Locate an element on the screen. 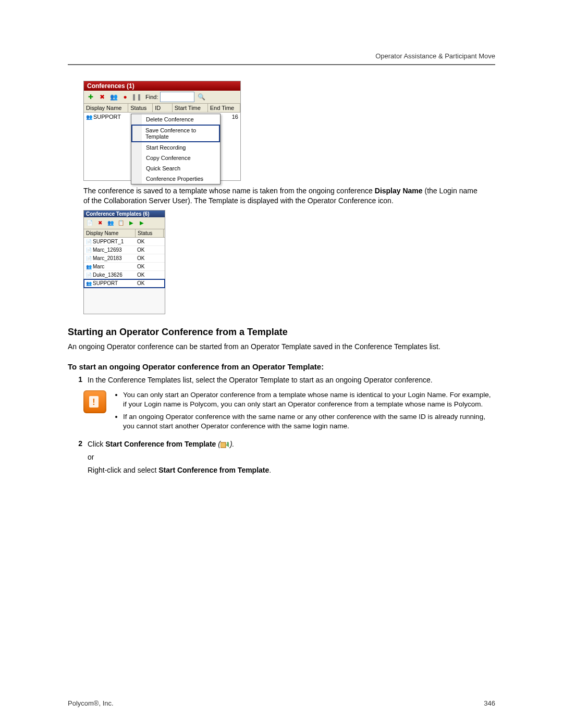 The height and width of the screenshot is (728, 563). instruction-list: 1 In the Conference Templates list, sele… is located at coordinates (282, 380).